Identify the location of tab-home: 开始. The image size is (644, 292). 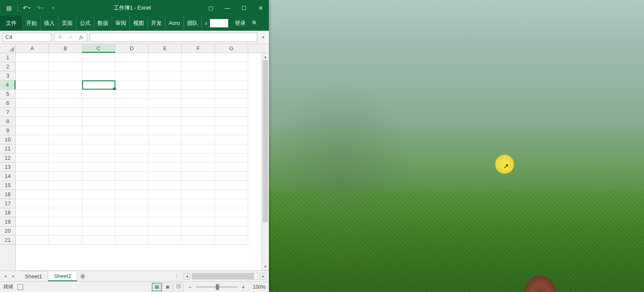
(32, 23).